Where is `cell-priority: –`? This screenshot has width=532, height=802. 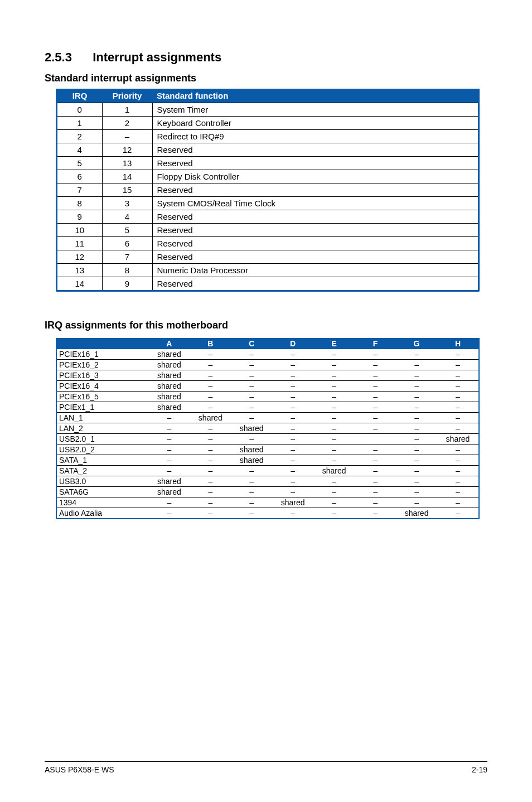 cell-priority: – is located at coordinates (127, 137).